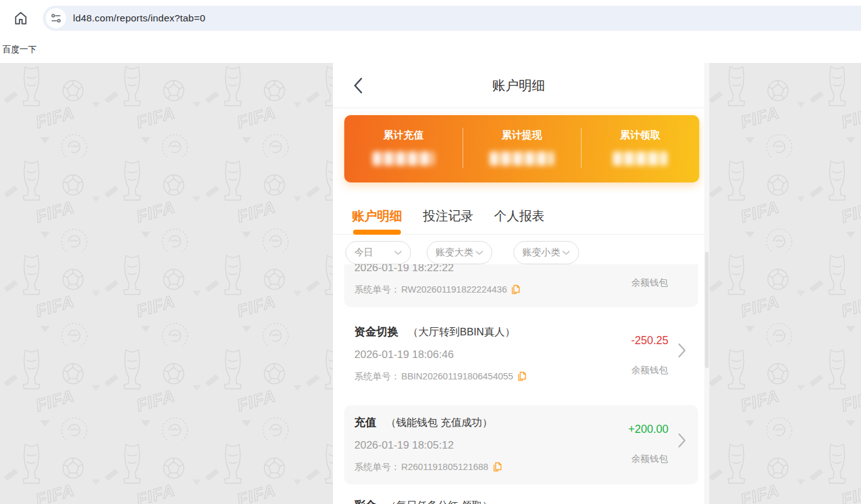 The height and width of the screenshot is (504, 861). I want to click on site-info-icon, so click(56, 18).